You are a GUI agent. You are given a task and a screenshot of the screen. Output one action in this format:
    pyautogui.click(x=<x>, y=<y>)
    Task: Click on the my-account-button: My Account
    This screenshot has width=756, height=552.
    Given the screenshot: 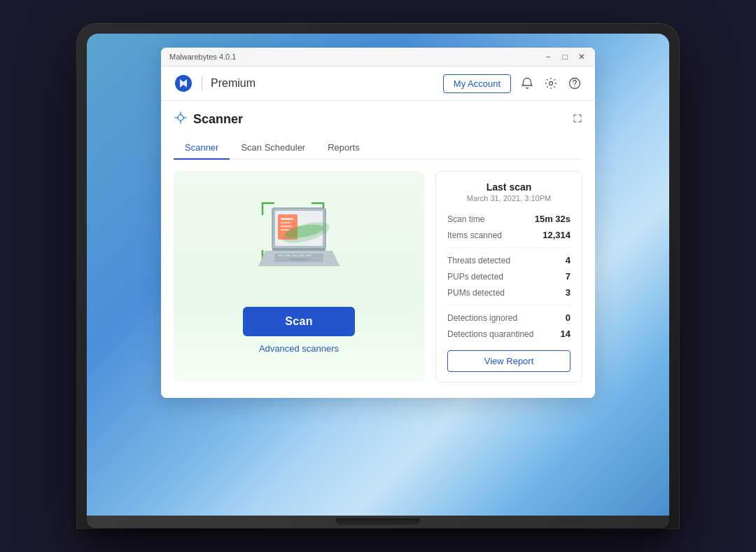 What is the action you would take?
    pyautogui.click(x=477, y=84)
    